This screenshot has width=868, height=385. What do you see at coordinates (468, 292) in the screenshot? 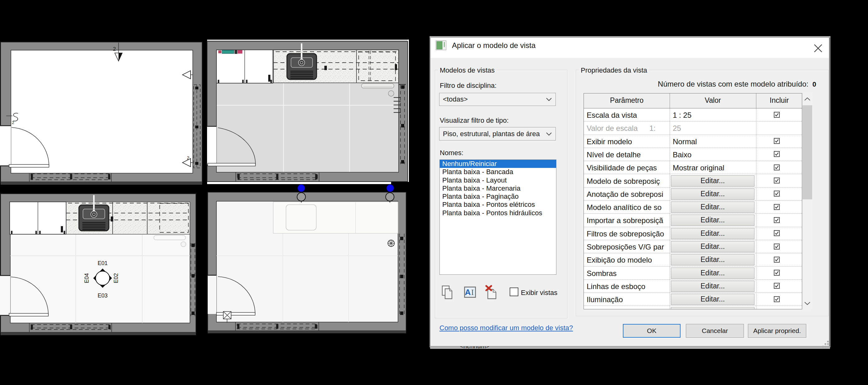
I see `svg-text: A` at bounding box center [468, 292].